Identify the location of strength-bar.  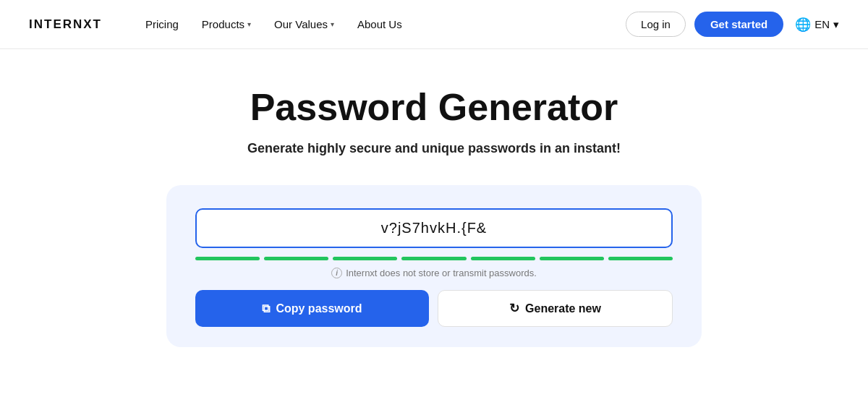
(434, 259).